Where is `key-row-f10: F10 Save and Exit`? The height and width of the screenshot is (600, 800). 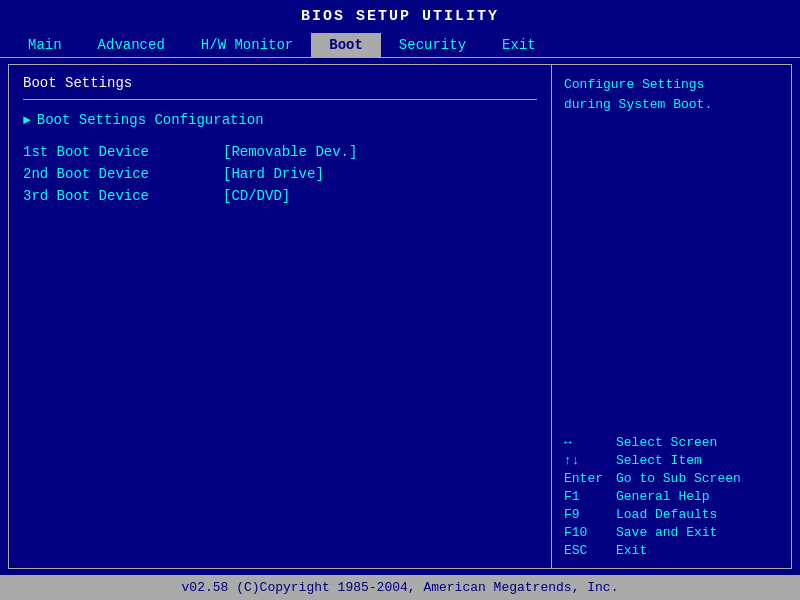 key-row-f10: F10 Save and Exit is located at coordinates (672, 532).